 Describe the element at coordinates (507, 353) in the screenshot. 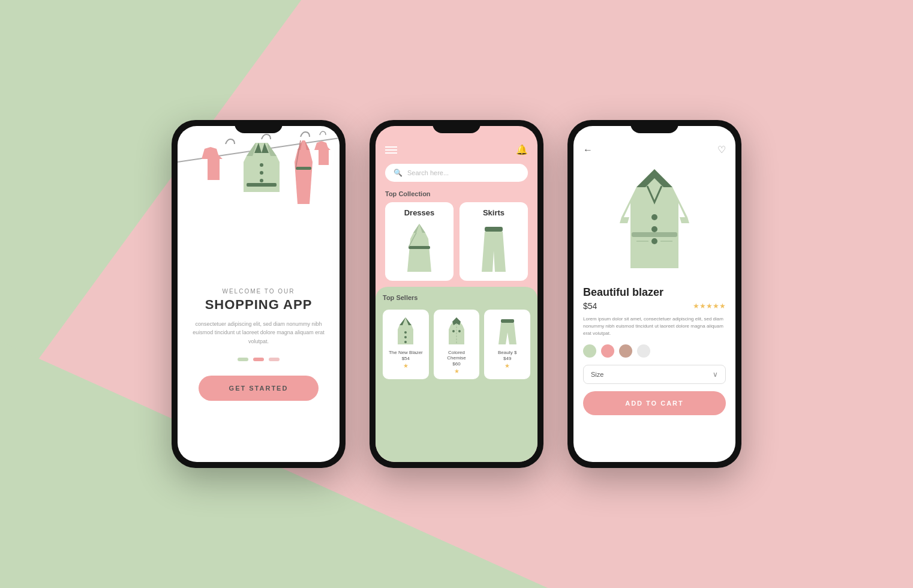

I see `seller3-name: Beauty $` at that location.